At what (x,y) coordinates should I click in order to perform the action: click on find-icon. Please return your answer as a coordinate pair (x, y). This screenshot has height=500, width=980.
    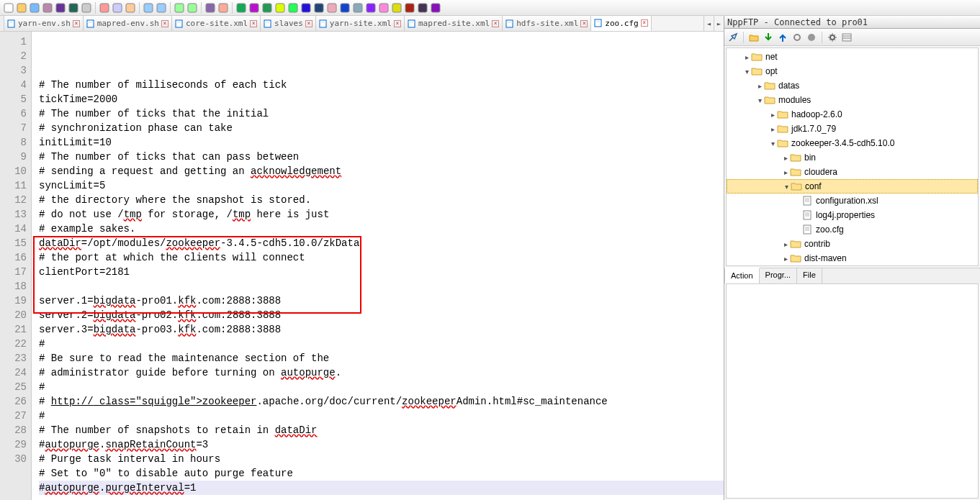
    Looking at the image, I should click on (179, 8).